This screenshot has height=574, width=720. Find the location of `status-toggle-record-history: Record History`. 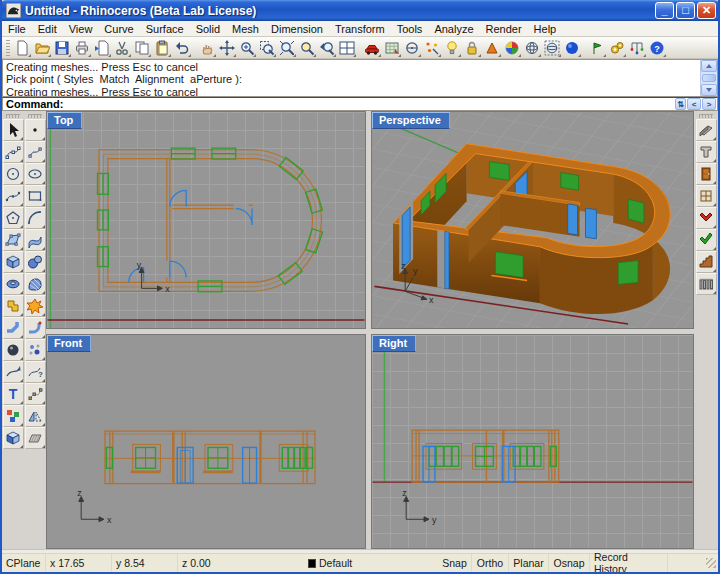

status-toggle-record-history: Record History is located at coordinates (629, 563).